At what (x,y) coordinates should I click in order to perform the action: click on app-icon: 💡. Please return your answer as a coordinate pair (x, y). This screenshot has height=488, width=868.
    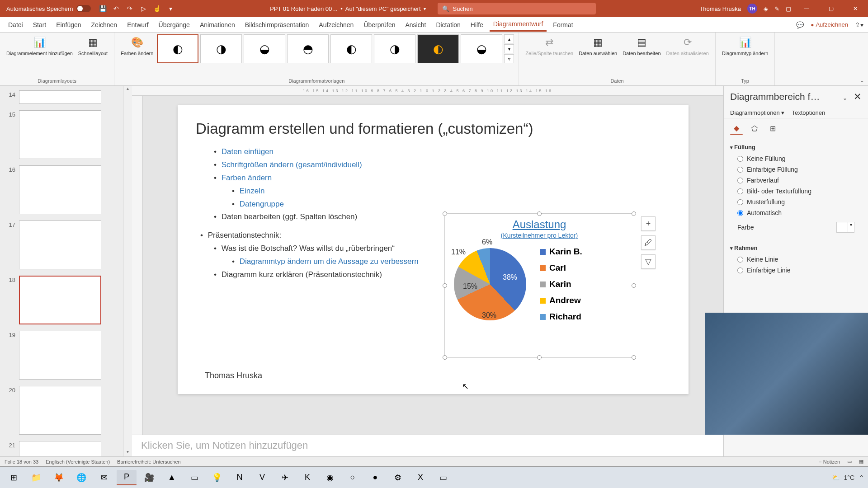
    Looking at the image, I should click on (217, 478).